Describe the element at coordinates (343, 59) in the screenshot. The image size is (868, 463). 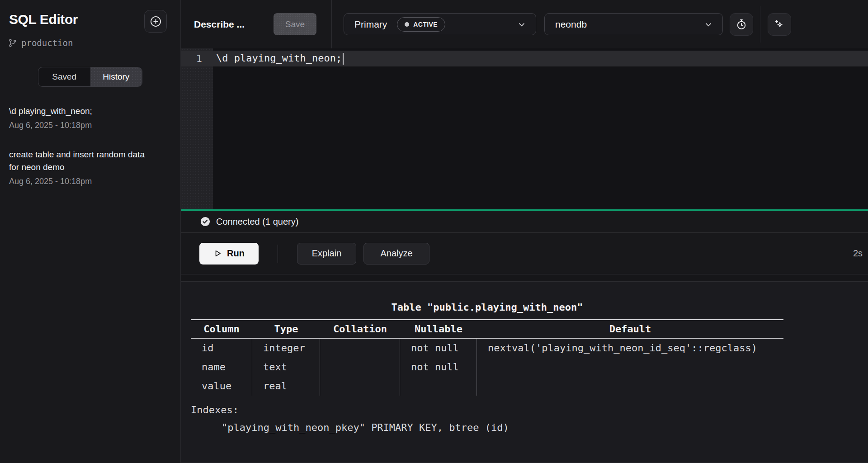
I see `text-cursor` at that location.